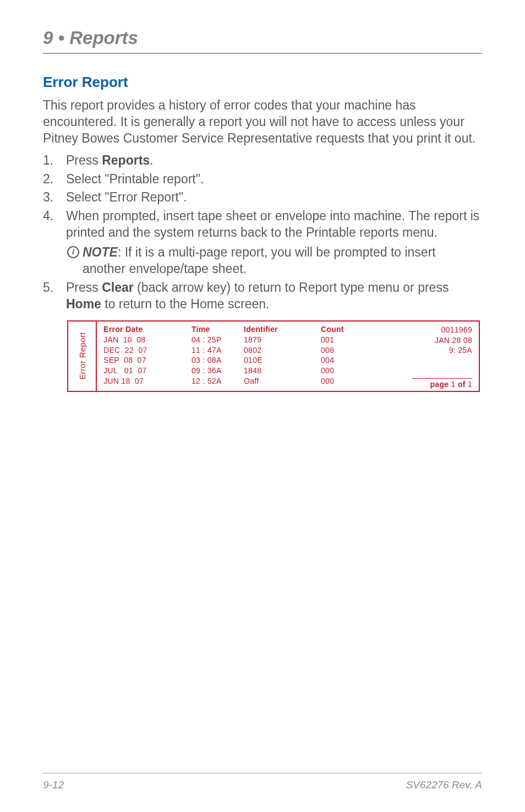 This screenshot has height=812, width=525. Describe the element at coordinates (282, 350) in the screenshot. I see `table-row: 0802` at that location.